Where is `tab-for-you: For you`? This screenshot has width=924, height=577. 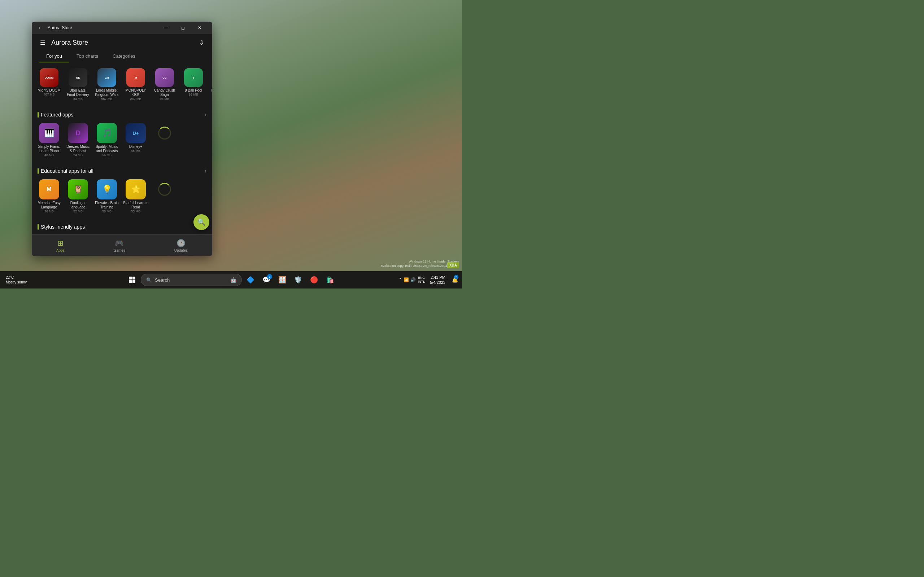 tab-for-you: For you is located at coordinates (54, 56).